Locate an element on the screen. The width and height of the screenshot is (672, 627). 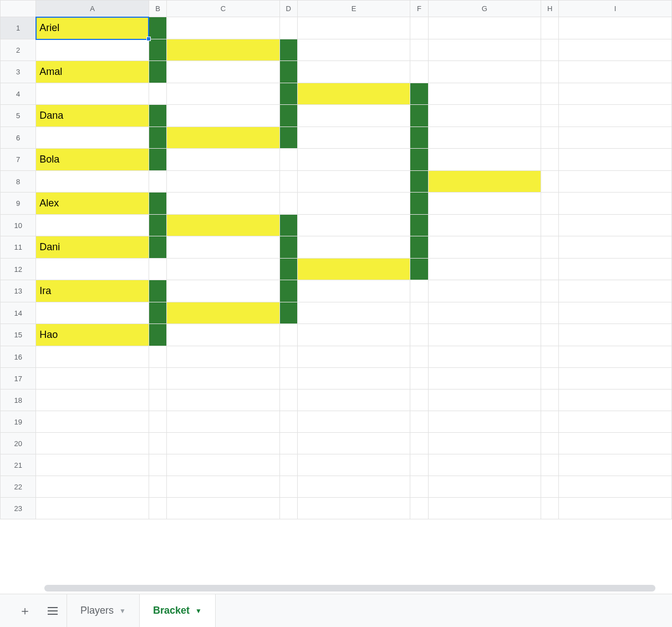
cell-E13 is located at coordinates (354, 291).